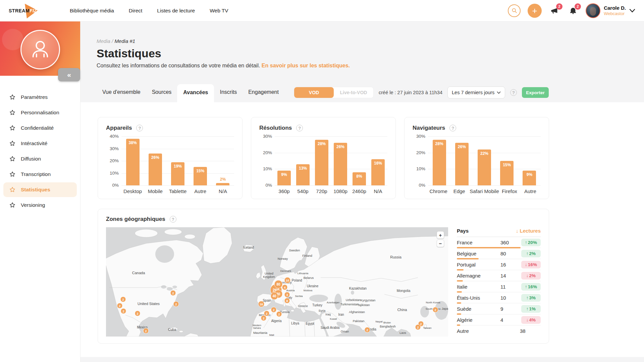  What do you see at coordinates (176, 11) in the screenshot?
I see `nav-item-listes-de-lecture: Listes de lecture` at bounding box center [176, 11].